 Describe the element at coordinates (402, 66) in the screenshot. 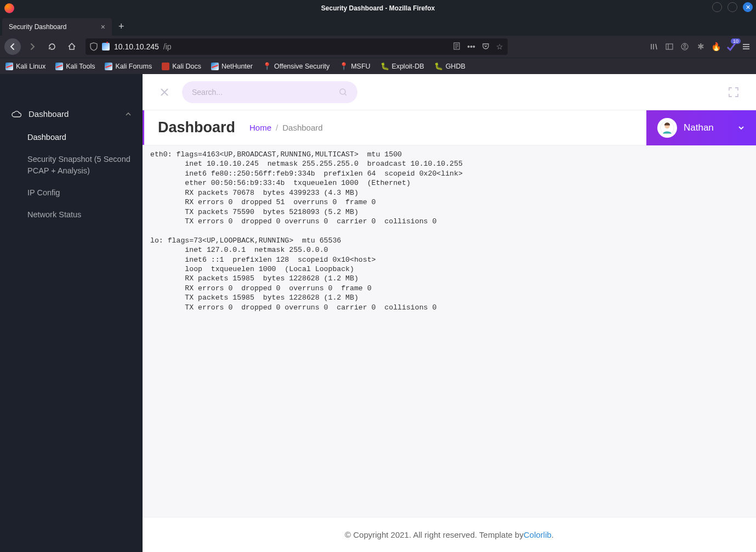

I see `bookmark-exploit-db: 🐛Exploit-DB` at that location.